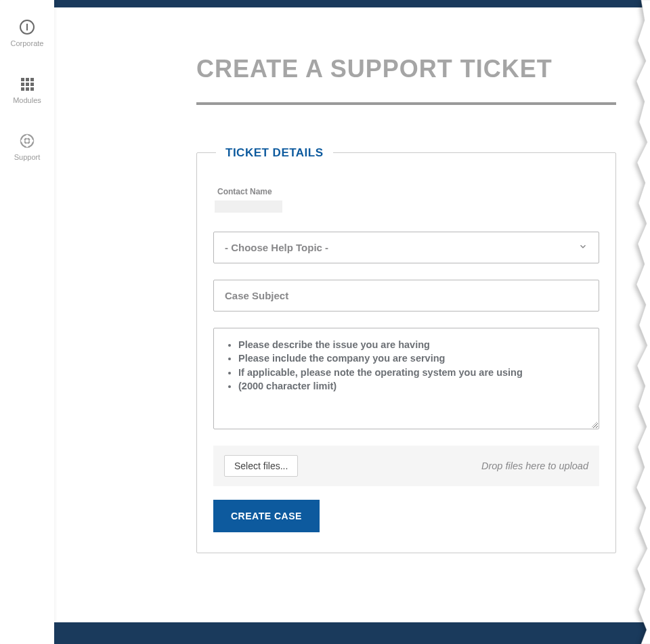 The width and height of the screenshot is (650, 644). Describe the element at coordinates (413, 345) in the screenshot. I see `description-bullet: Please describe the issue you are having` at that location.